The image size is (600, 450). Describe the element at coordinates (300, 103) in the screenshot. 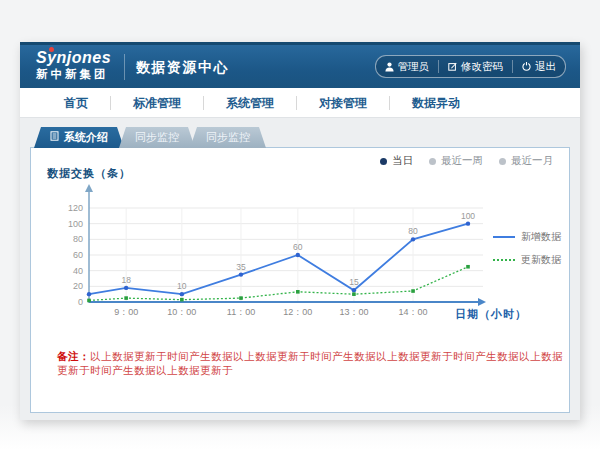

I see `main-nav: 首页 标准管理 系统管理 对接管理 数据异动` at that location.